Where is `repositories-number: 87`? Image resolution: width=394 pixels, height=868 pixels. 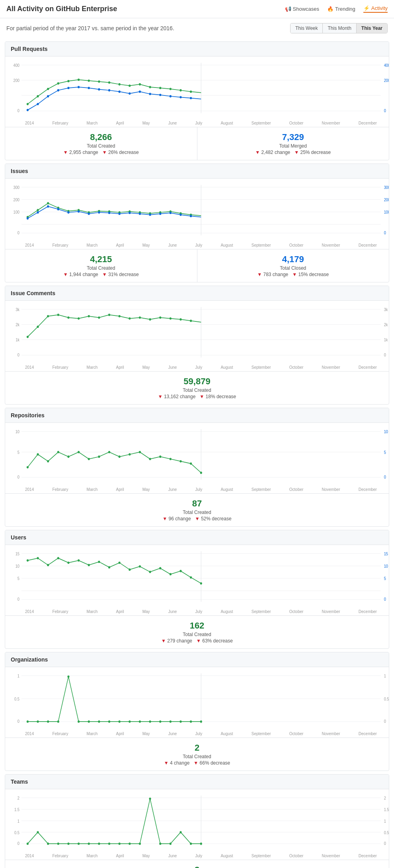 repositories-number: 87 is located at coordinates (197, 504).